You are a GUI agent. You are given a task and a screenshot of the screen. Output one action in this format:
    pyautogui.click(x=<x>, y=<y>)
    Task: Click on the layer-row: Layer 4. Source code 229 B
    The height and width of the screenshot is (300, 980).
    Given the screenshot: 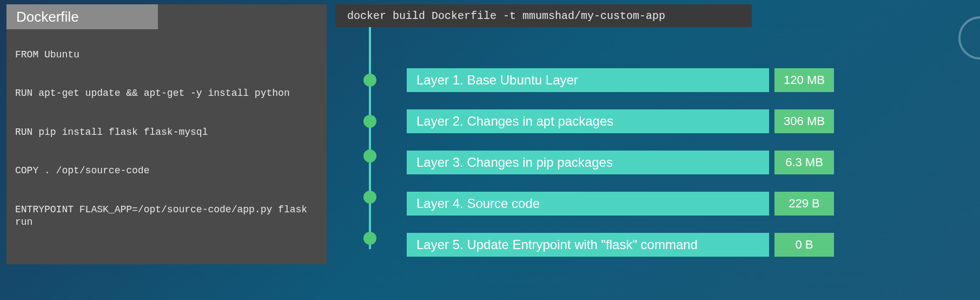 What is the action you would take?
    pyautogui.click(x=620, y=204)
    